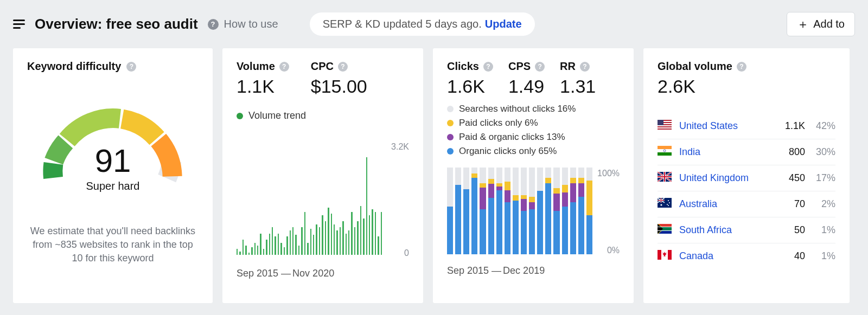  I want to click on country-row: Australia702%, so click(746, 204).